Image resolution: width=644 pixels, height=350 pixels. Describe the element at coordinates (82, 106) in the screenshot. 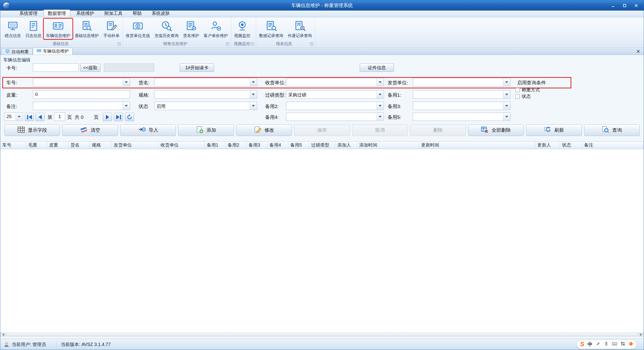

I see `remark-combo` at that location.